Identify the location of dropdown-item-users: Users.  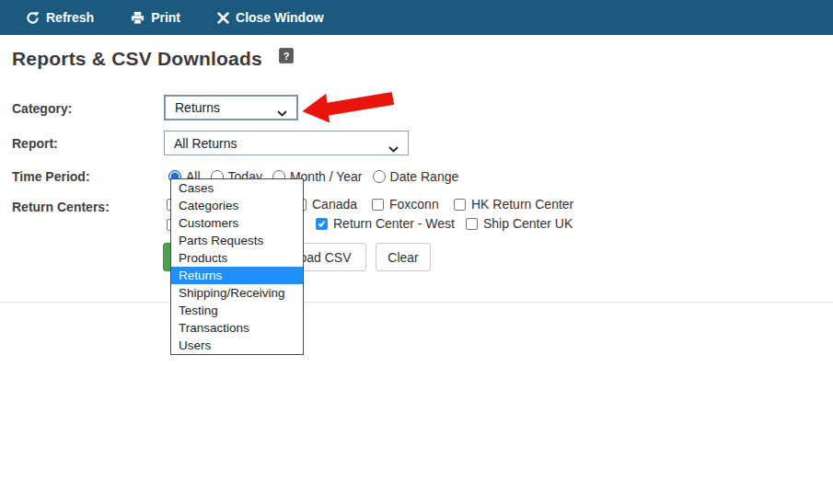
(237, 346).